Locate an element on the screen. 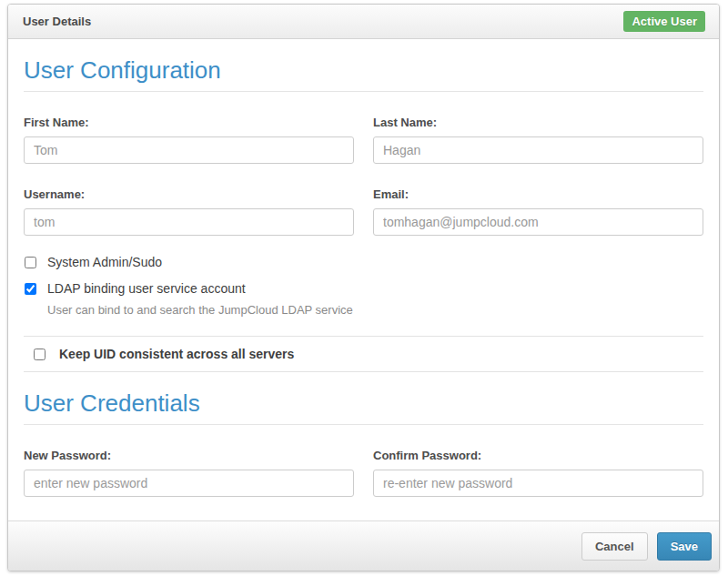 The width and height of the screenshot is (728, 576). system-admin-label: System Admin/Sudo is located at coordinates (105, 262).